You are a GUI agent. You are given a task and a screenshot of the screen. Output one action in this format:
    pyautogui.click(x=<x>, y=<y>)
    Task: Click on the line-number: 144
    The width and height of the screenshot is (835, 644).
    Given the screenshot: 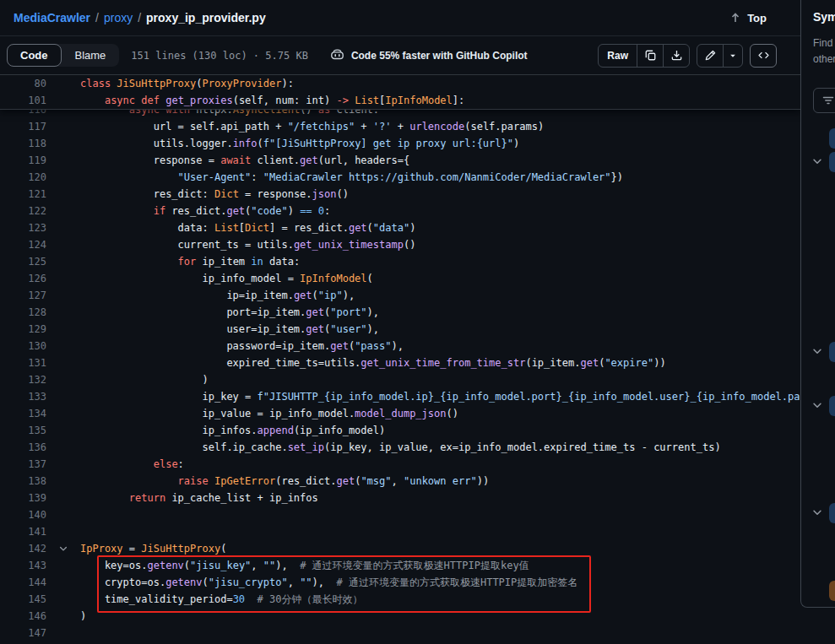 What is the action you would take?
    pyautogui.click(x=24, y=582)
    